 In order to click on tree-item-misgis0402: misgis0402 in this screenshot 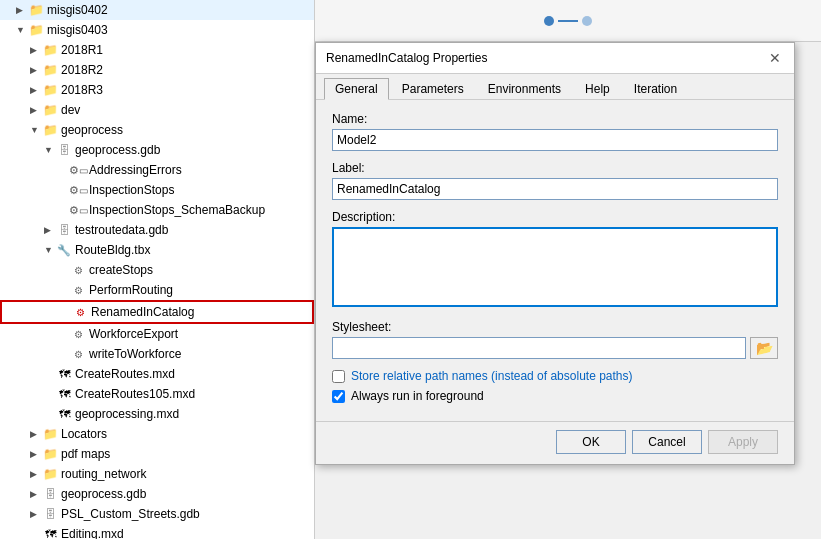, I will do `click(157, 10)`.